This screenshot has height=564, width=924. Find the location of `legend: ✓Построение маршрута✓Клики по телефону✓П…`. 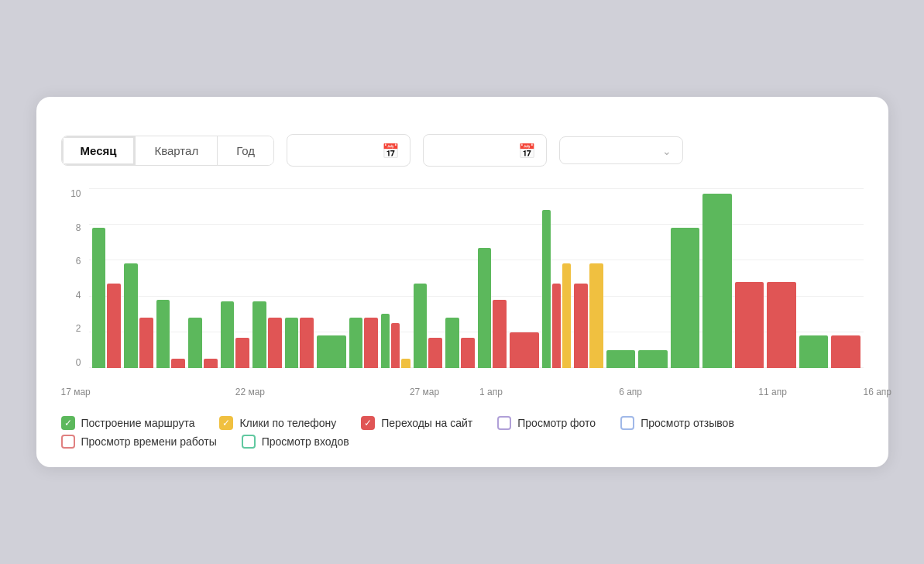

legend: ✓Построение маршрута✓Клики по телефону✓П… is located at coordinates (462, 432).